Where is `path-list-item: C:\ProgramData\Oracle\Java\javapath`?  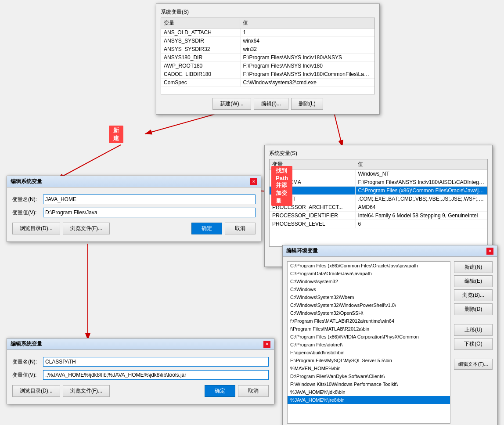
path-list-item: C:\ProgramData\Oracle\Java\javapath is located at coordinates (369, 274).